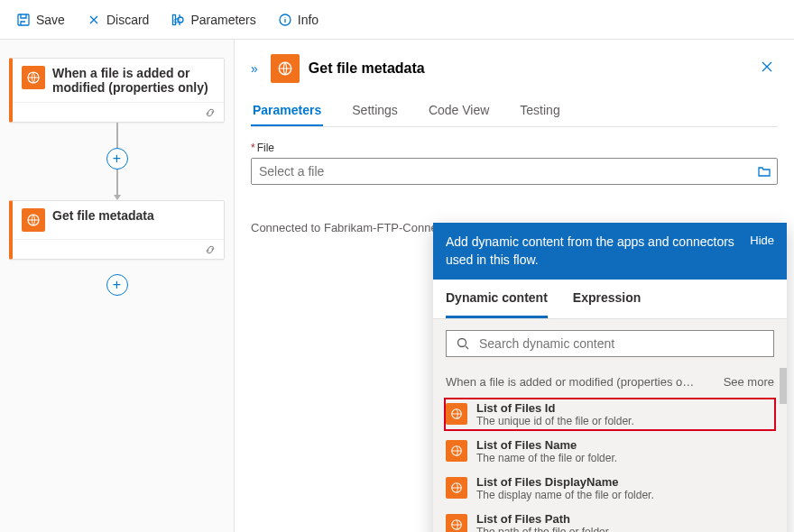 The height and width of the screenshot is (532, 794). What do you see at coordinates (134, 80) in the screenshot?
I see `trigger-title: When a file is added or modified (proper…` at bounding box center [134, 80].